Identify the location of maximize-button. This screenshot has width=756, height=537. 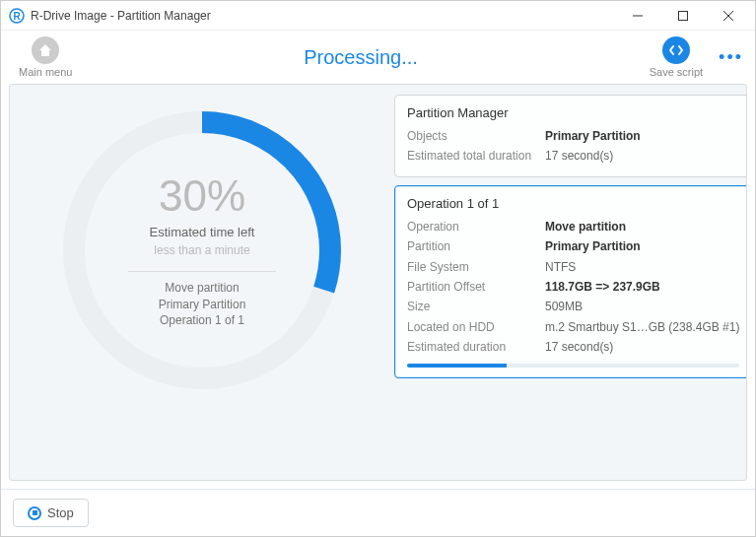
(683, 16).